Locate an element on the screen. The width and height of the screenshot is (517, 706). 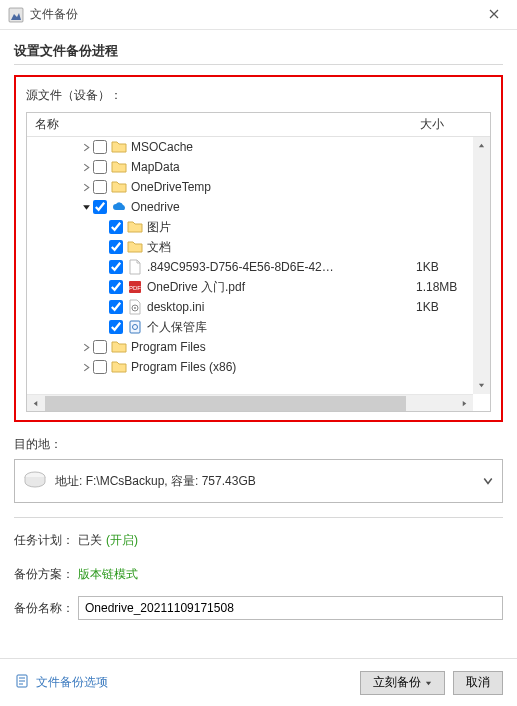
column-header-name: 名称 is located at coordinates (228, 124).